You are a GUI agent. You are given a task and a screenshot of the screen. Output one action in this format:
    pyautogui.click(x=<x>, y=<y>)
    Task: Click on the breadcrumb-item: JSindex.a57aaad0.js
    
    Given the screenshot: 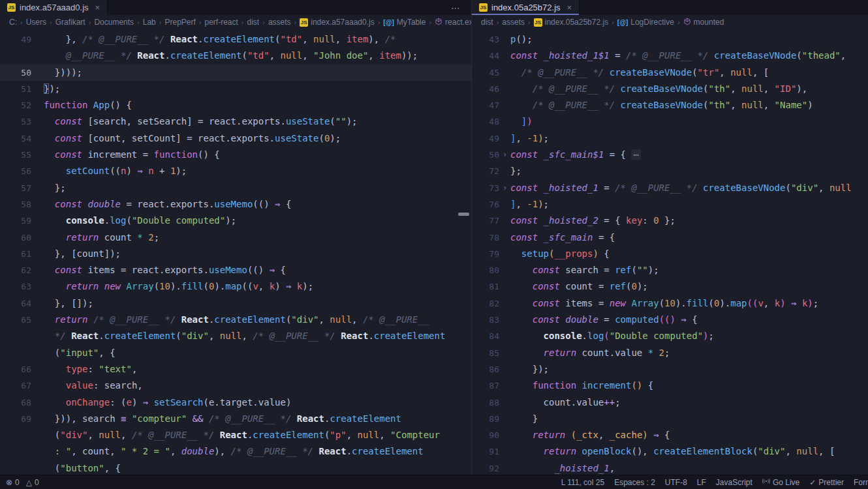 What is the action you would take?
    pyautogui.click(x=337, y=22)
    